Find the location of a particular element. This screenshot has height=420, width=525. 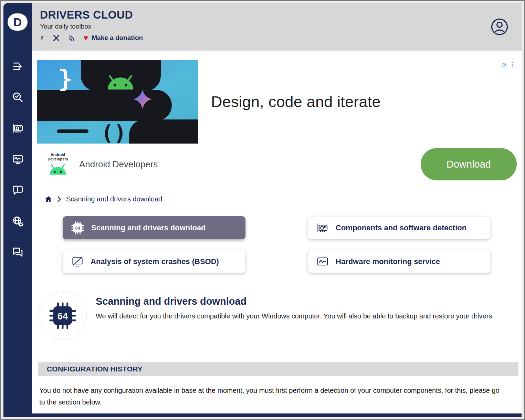

ad-options-icon: ⋮ is located at coordinates (512, 65).